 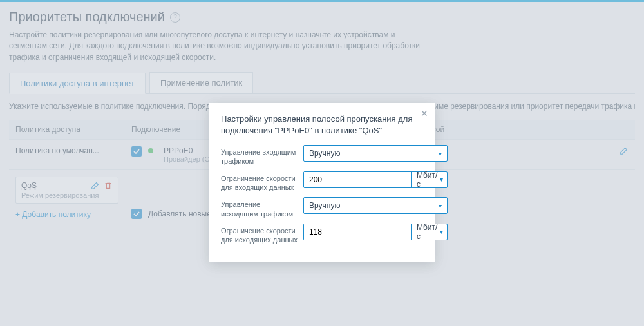 What do you see at coordinates (427, 232) in the screenshot?
I see `outbound-unit-value: Мбит/с` at bounding box center [427, 232].